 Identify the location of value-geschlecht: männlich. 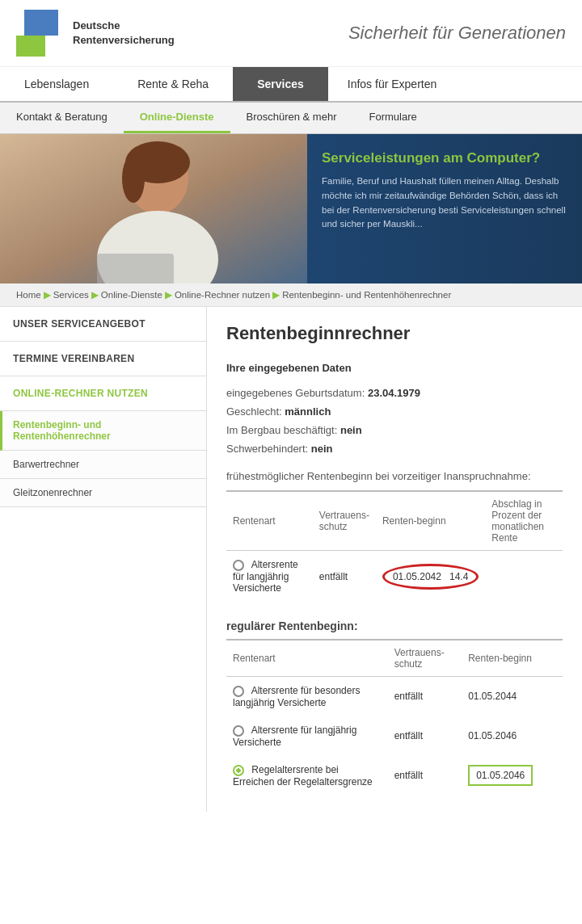
(307, 412).